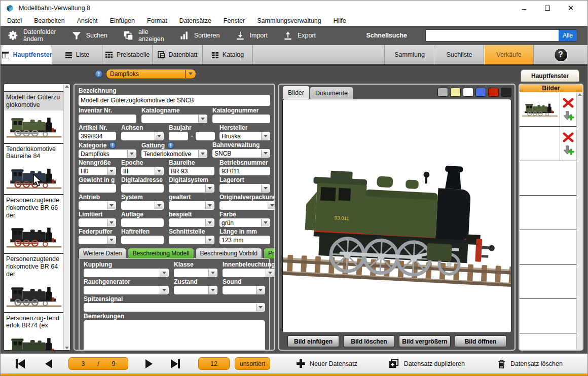 The height and width of the screenshot is (376, 588). I want to click on laenge-input, so click(245, 240).